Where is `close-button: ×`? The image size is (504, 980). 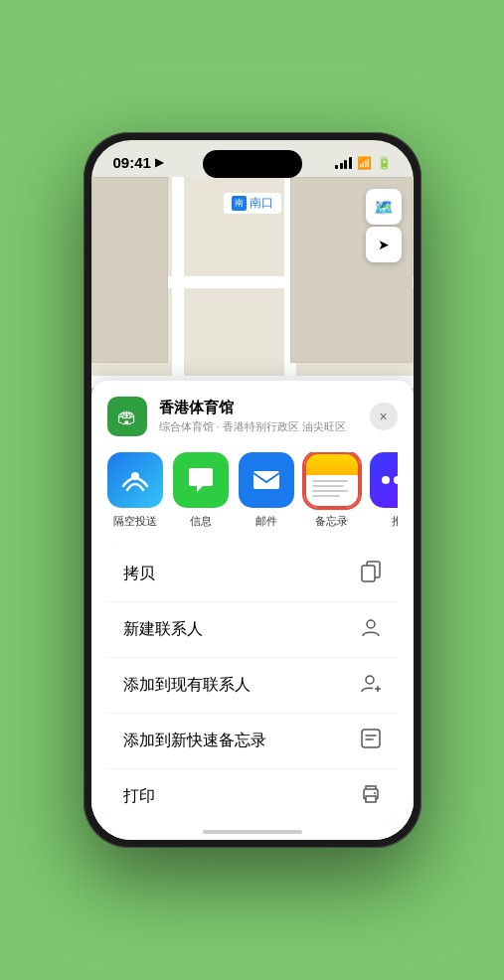 close-button: × is located at coordinates (384, 416).